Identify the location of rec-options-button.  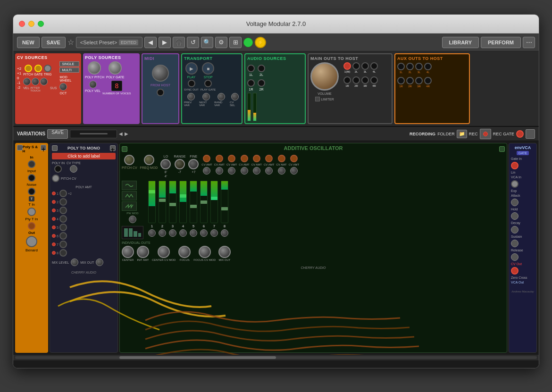
(530, 134).